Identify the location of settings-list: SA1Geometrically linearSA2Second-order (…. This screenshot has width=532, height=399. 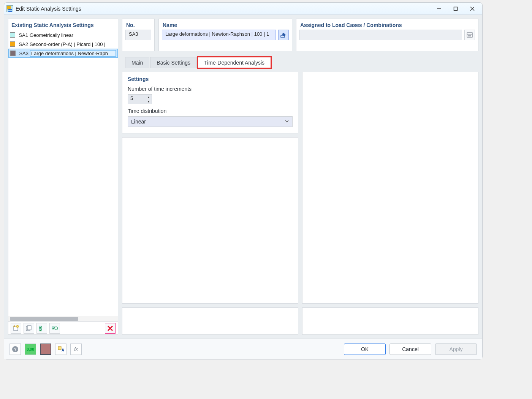
(63, 173).